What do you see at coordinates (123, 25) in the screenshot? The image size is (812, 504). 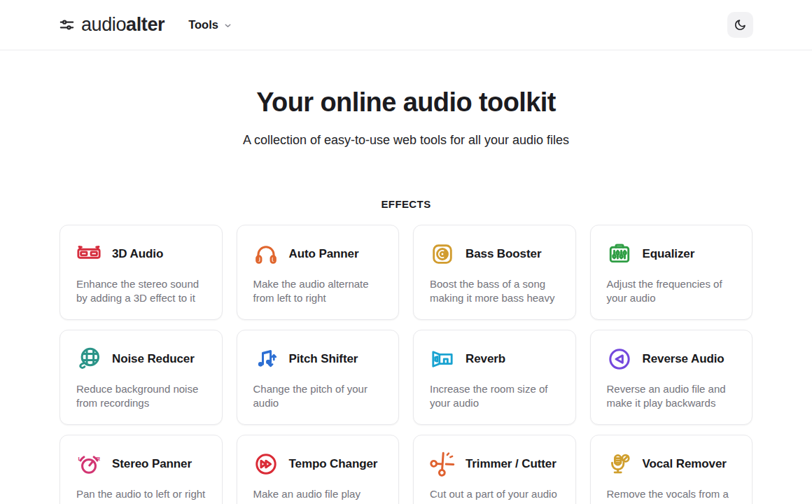 I see `logo-text: audioalter` at bounding box center [123, 25].